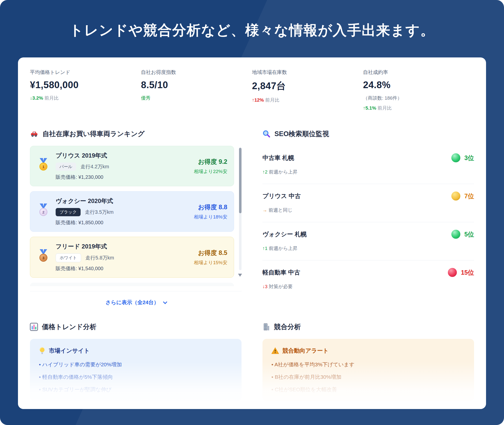  Describe the element at coordinates (136, 216) in the screenshot. I see `vehicle-ranking-list: 1 プリウス 2019年式 パール 走行4.2万km 販売価格: ¥1,230,…` at that location.